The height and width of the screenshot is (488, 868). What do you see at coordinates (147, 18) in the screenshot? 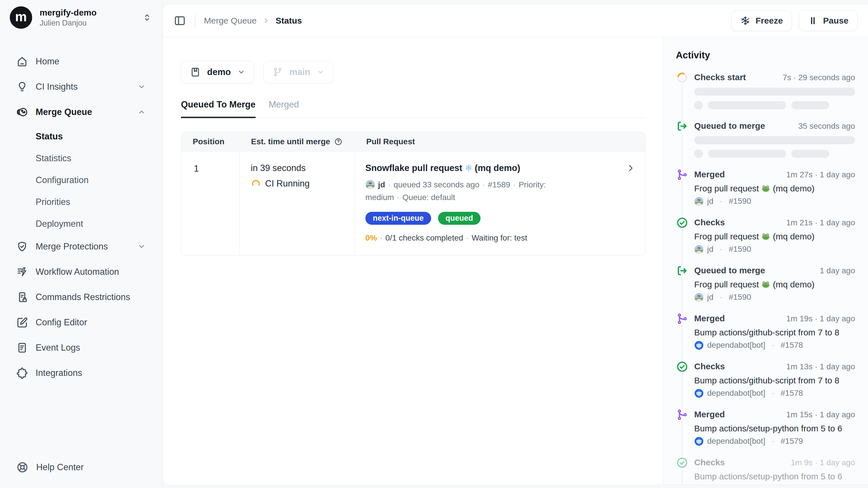
I see `chevrons-up-down-icon` at bounding box center [147, 18].